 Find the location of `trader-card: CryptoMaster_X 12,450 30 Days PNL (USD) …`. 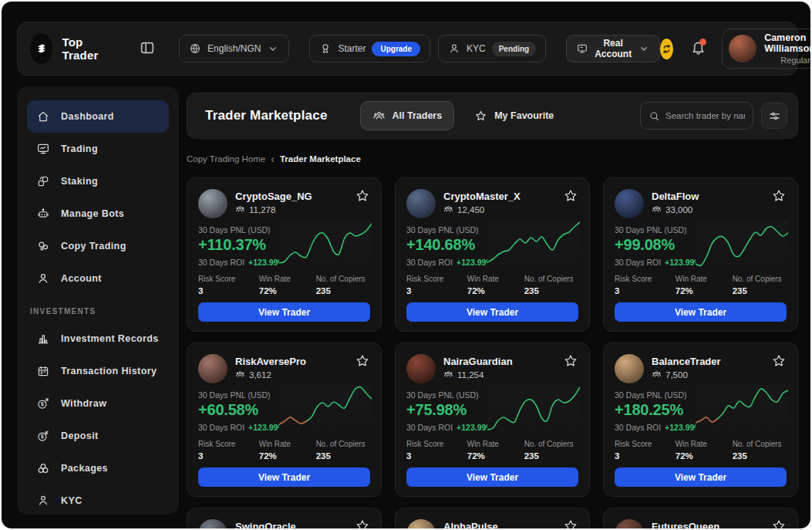

trader-card: CryptoMaster_X 12,450 30 Days PNL (USD) … is located at coordinates (492, 255).